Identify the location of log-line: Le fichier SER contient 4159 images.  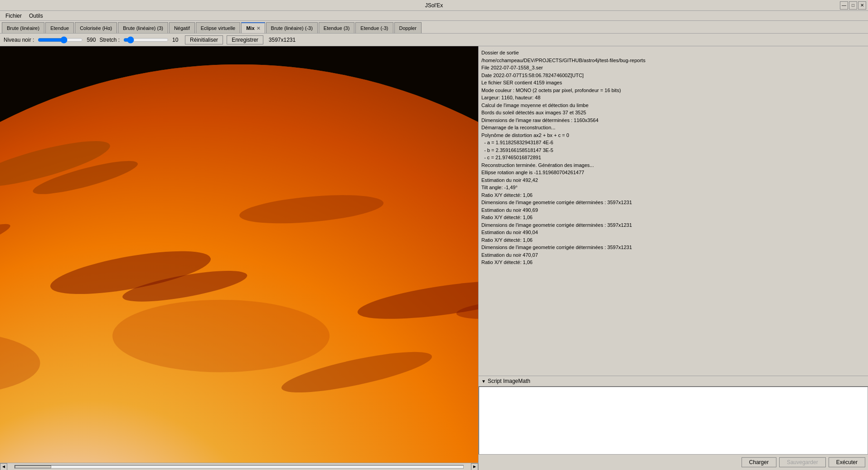
(674, 83).